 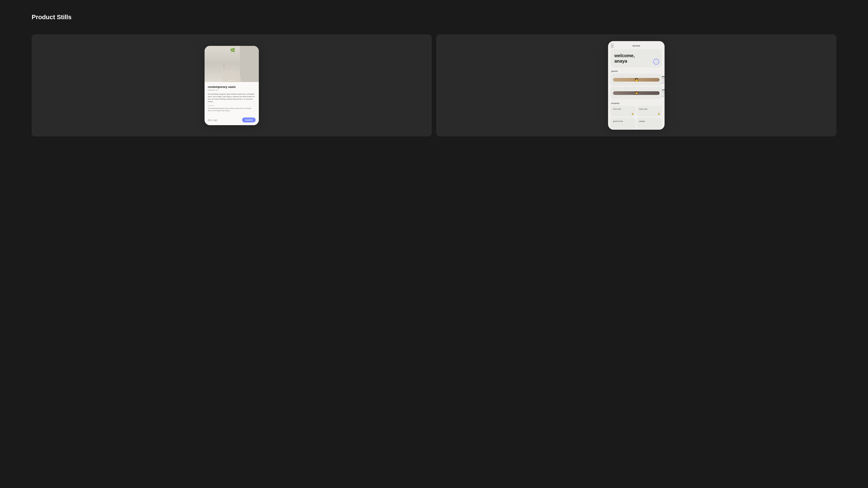 I want to click on access-header: ‹ access, so click(x=636, y=45).